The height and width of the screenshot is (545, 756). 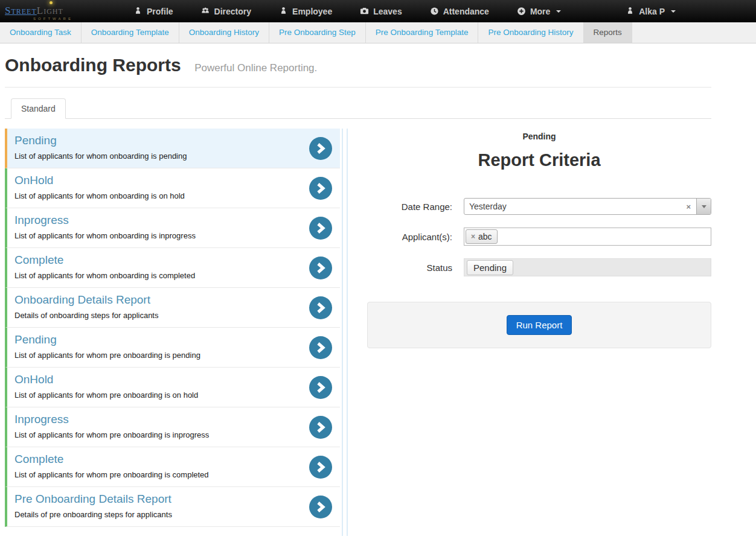 What do you see at coordinates (473, 237) in the screenshot?
I see `remove-tag-icon: ×` at bounding box center [473, 237].